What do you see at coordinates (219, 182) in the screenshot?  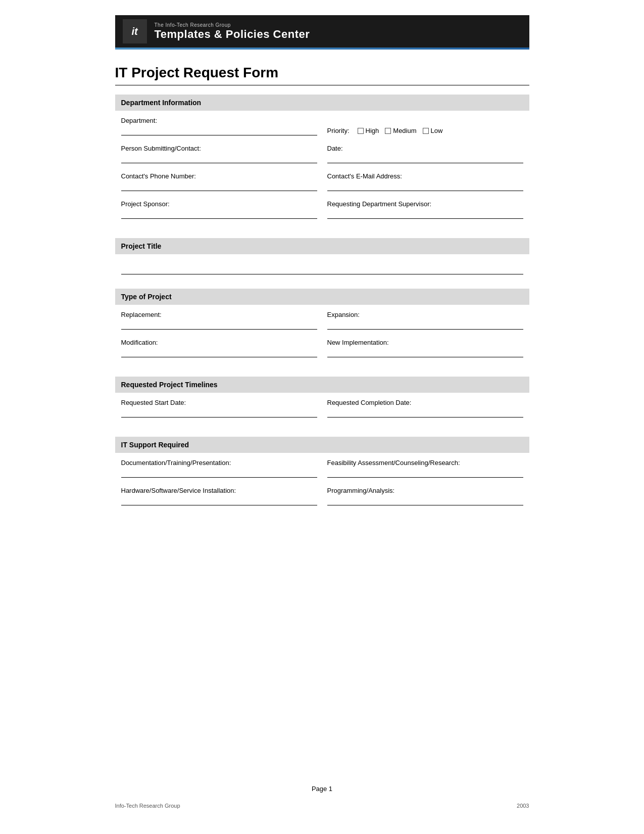 I see `field-phone: Contact's Phone Number:` at bounding box center [219, 182].